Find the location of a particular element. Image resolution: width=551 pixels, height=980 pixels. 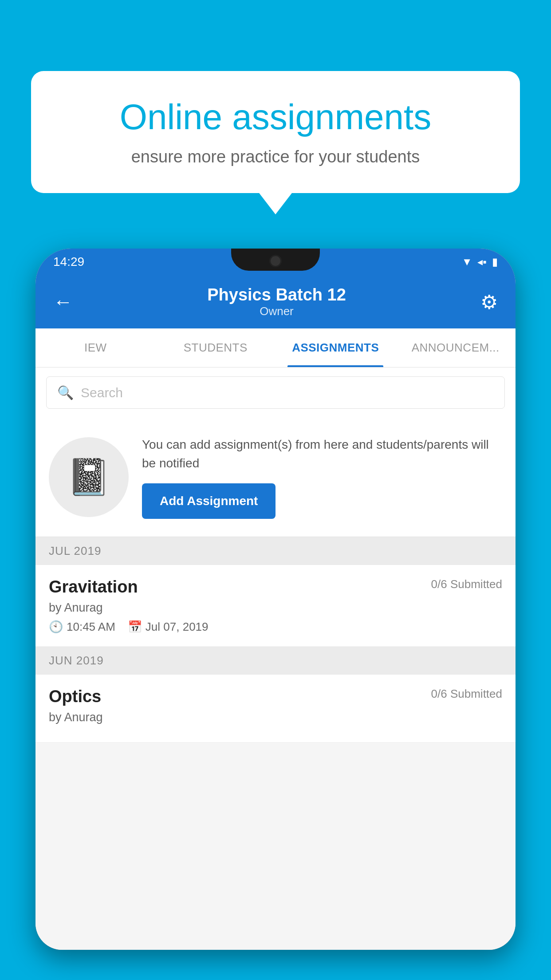

assignment-time-gravitation: 🕙 10:45 AM is located at coordinates (82, 627).